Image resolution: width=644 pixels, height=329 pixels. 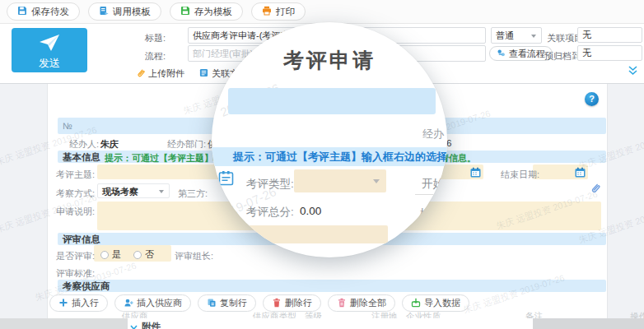 What do you see at coordinates (110, 255) in the screenshot?
I see `radio-yes: 是` at bounding box center [110, 255].